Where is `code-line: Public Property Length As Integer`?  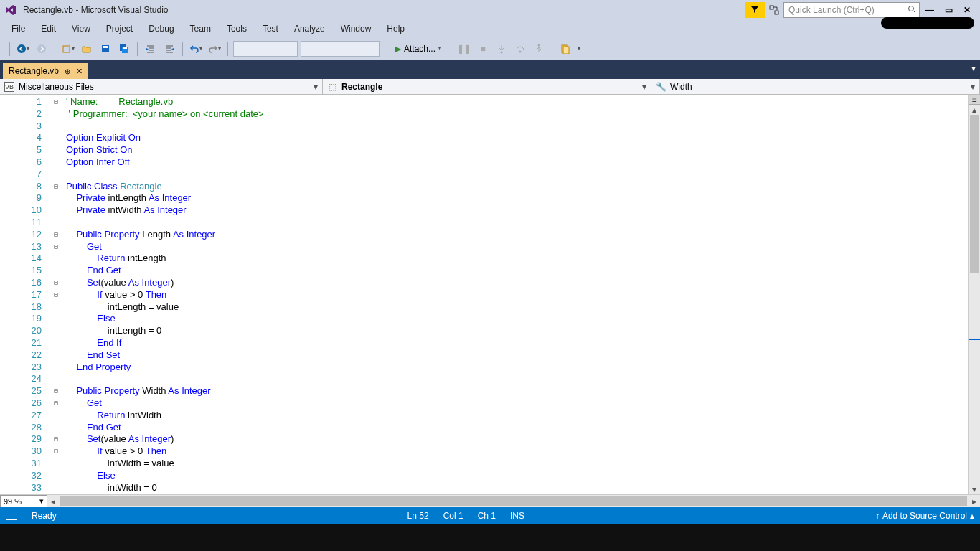 code-line: Public Property Length As Integer is located at coordinates (515, 235).